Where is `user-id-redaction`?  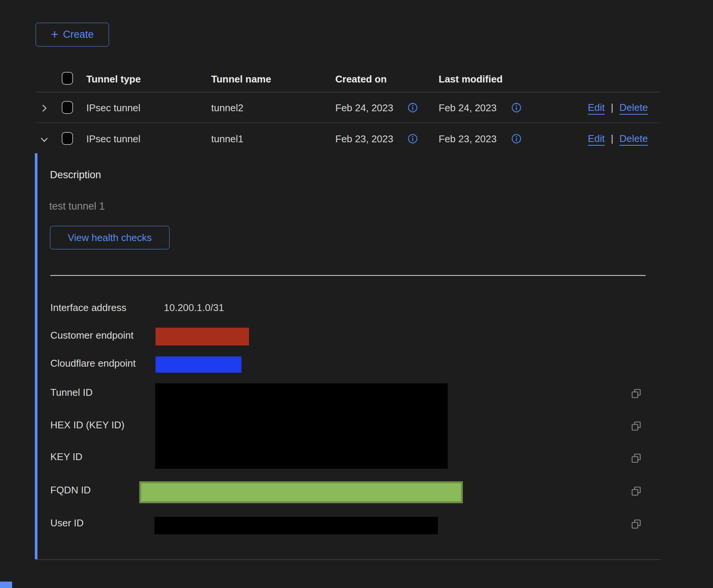 user-id-redaction is located at coordinates (296, 526).